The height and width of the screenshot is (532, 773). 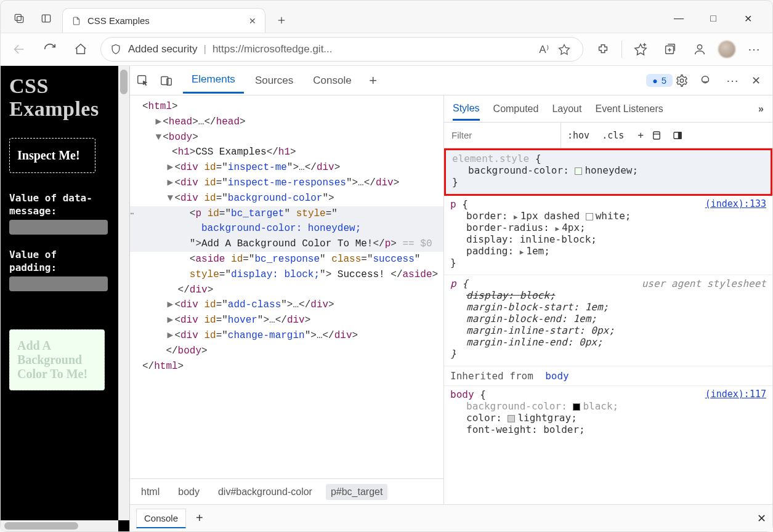 I want to click on tab-layout: Layout, so click(x=567, y=109).